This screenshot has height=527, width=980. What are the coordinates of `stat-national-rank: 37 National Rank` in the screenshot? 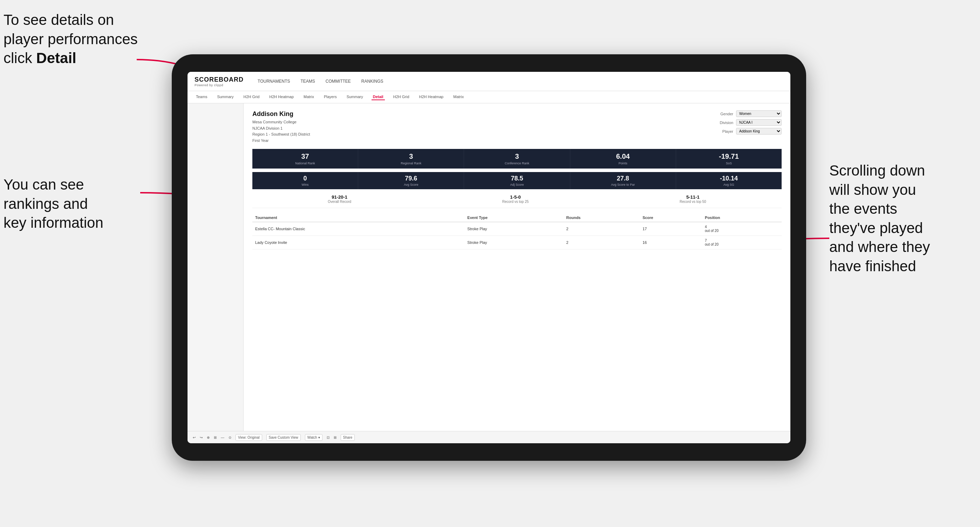 It's located at (305, 159).